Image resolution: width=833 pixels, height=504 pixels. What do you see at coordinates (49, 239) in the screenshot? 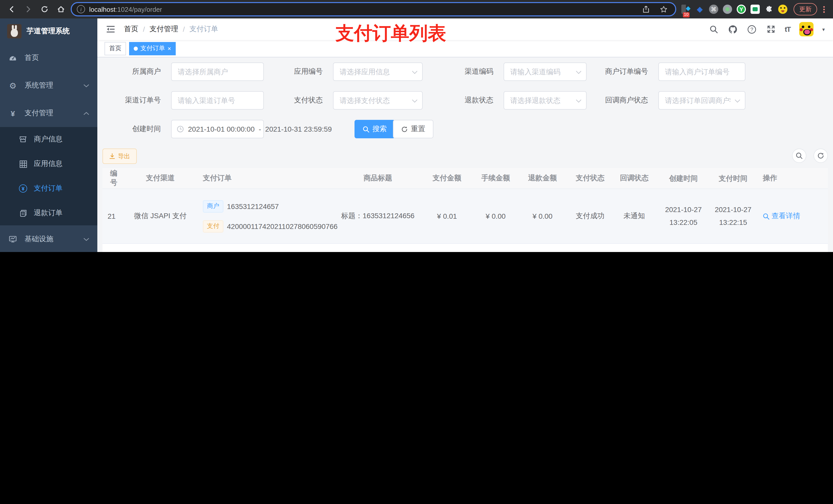
I see `sidebar-item-infra: 基础设施` at bounding box center [49, 239].